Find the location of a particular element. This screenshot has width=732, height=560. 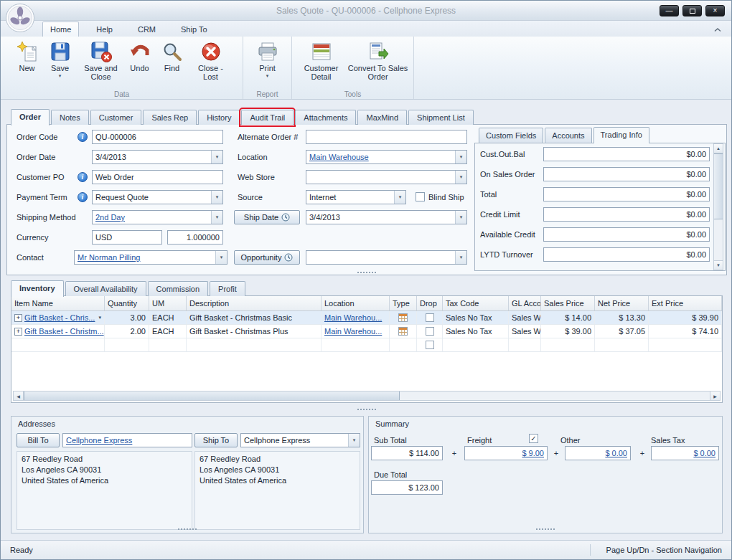

net-price-cell: $ 37.05 is located at coordinates (621, 331).